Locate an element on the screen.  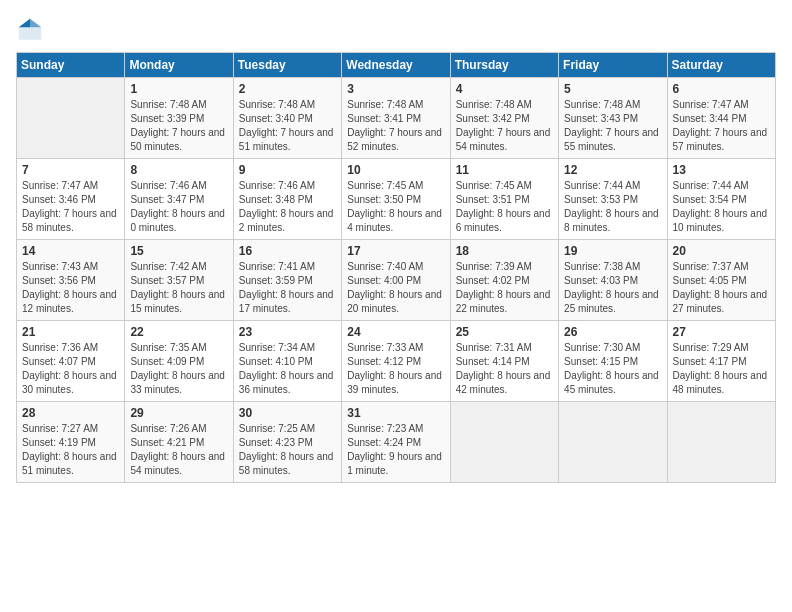
calendar-cell: 8Sunrise: 7:46 AMSunset: 3:47 PMDaylight… is located at coordinates (179, 200).